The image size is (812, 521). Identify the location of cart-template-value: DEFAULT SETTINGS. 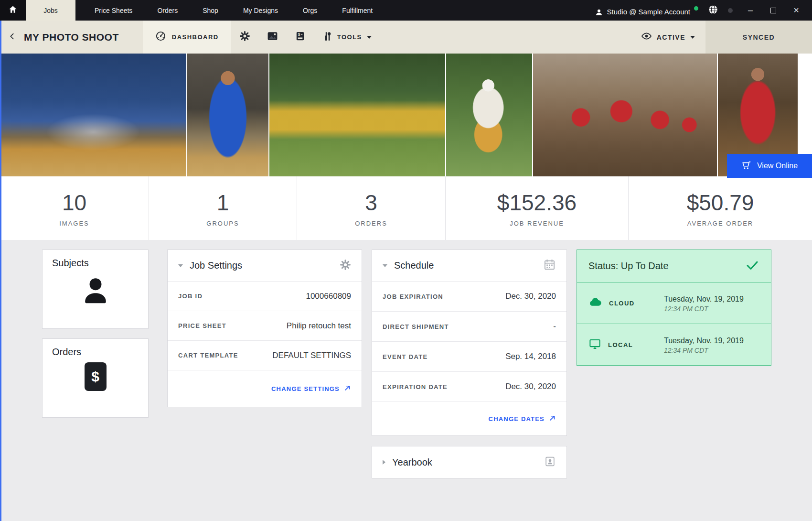
(311, 356).